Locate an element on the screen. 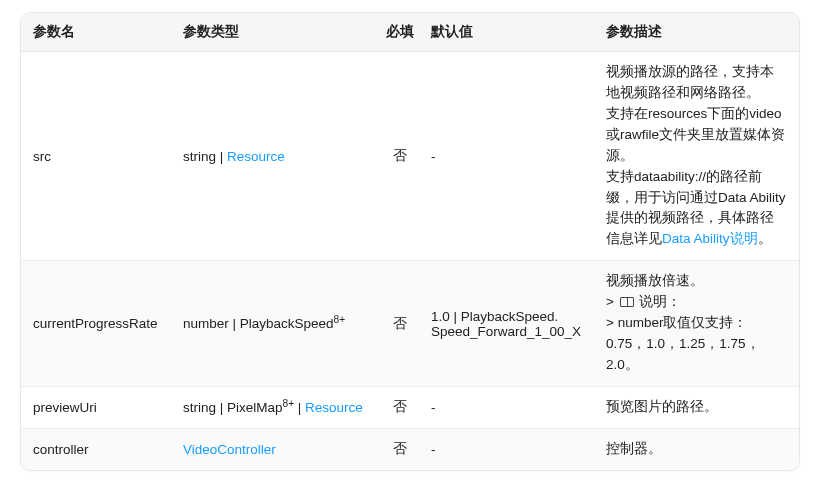  cell-type: VideoController is located at coordinates (276, 448).